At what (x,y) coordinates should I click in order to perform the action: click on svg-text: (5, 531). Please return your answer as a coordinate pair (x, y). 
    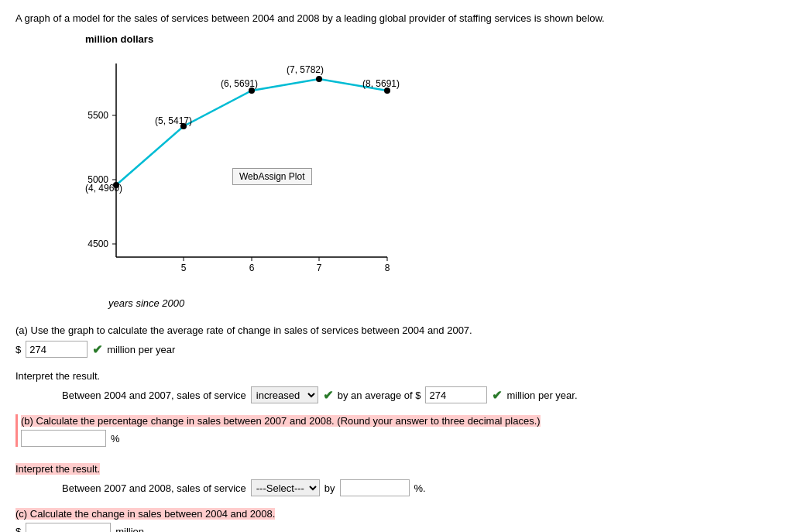
    Looking at the image, I should click on (239, 84).